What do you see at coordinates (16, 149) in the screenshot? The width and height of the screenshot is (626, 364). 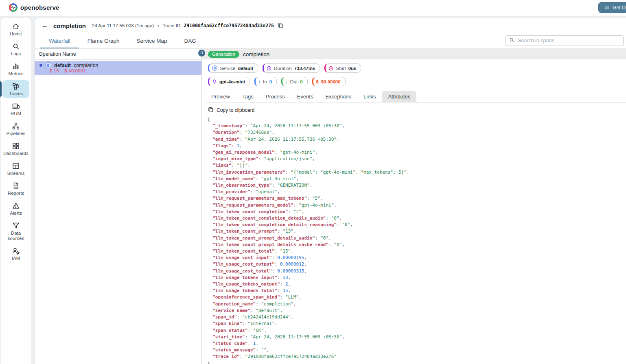 I see `sidebar-item-dashboards: Dashboards` at bounding box center [16, 149].